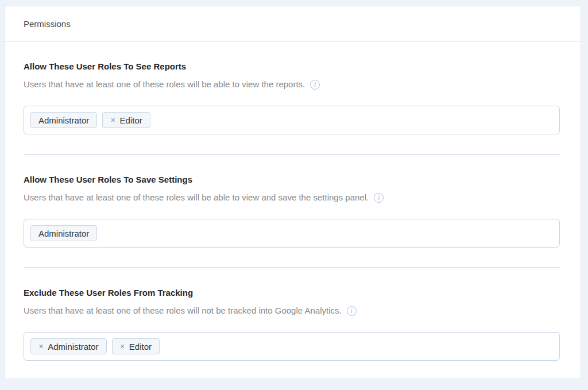 The image size is (588, 390). Describe the element at coordinates (292, 233) in the screenshot. I see `role-select-input-save-settings: Administrator` at that location.